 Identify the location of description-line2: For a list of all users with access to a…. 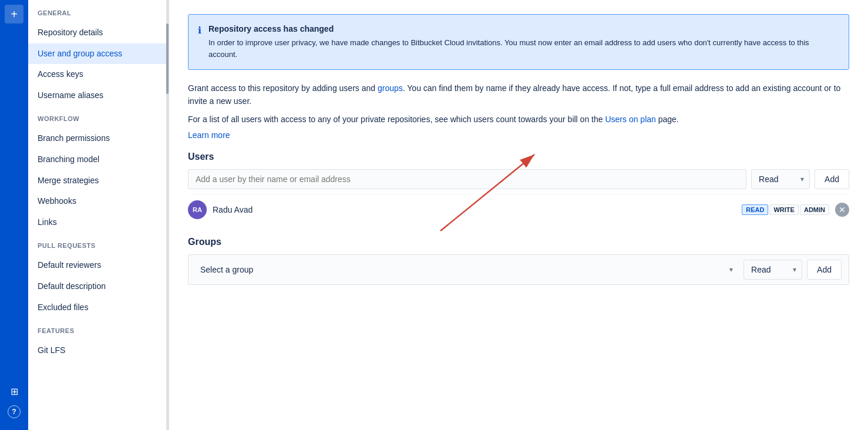
(519, 119).